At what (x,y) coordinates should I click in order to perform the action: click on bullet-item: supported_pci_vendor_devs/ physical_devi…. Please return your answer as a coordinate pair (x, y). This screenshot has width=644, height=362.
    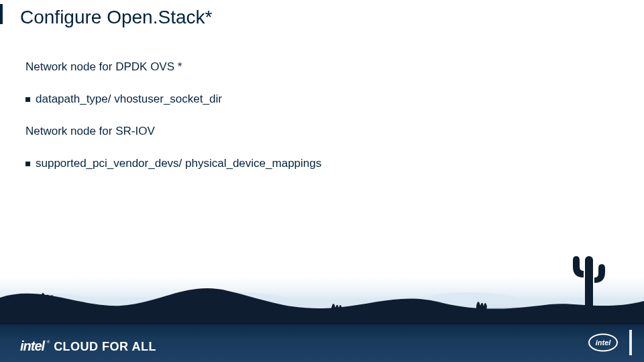
    Looking at the image, I should click on (321, 164).